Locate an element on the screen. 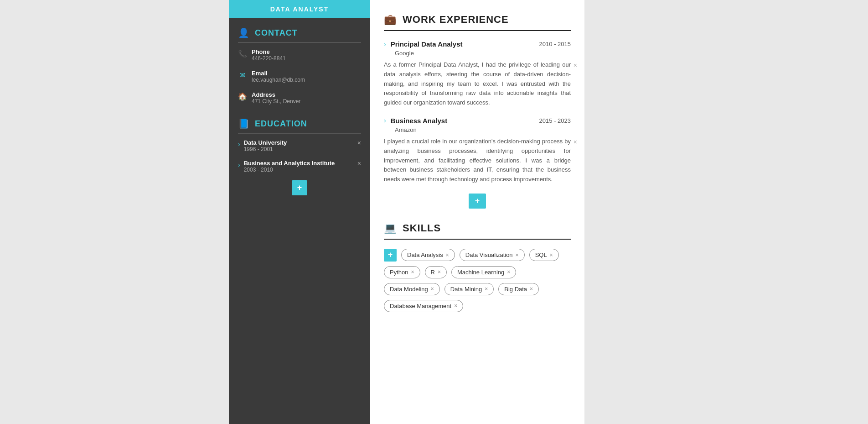 The height and width of the screenshot is (424, 868). home-icon: 🏠 is located at coordinates (242, 97).